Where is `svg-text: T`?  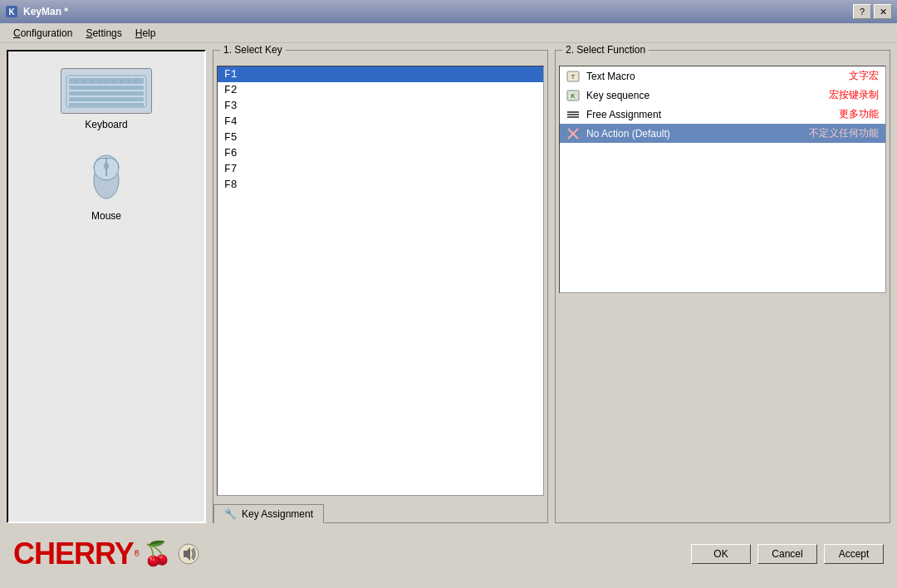
svg-text: T is located at coordinates (573, 76).